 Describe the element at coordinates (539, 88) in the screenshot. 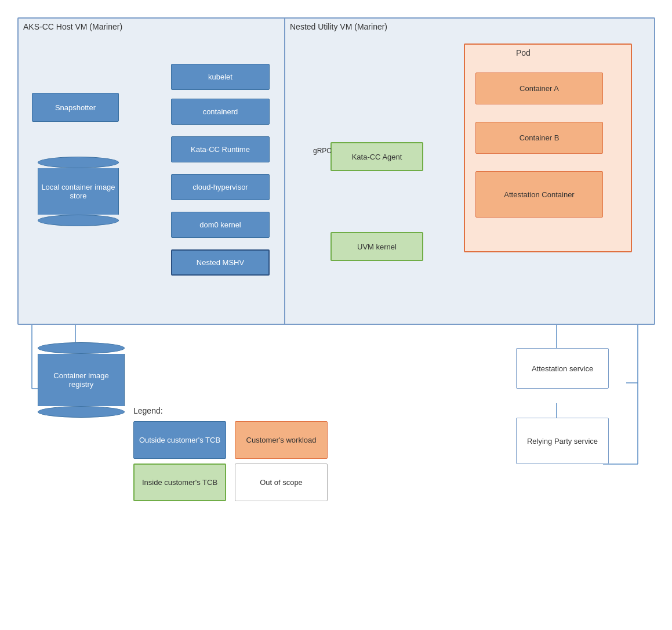

I see `container-a-box: Container A` at that location.